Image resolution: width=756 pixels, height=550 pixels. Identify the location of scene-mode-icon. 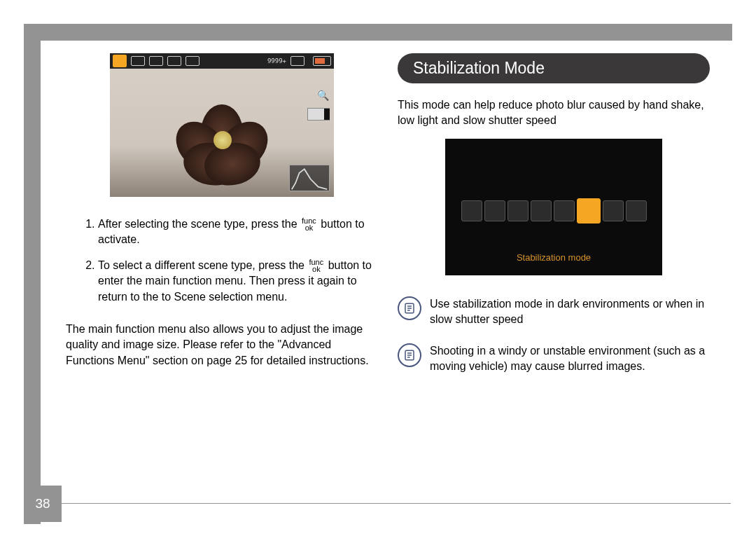
(120, 61).